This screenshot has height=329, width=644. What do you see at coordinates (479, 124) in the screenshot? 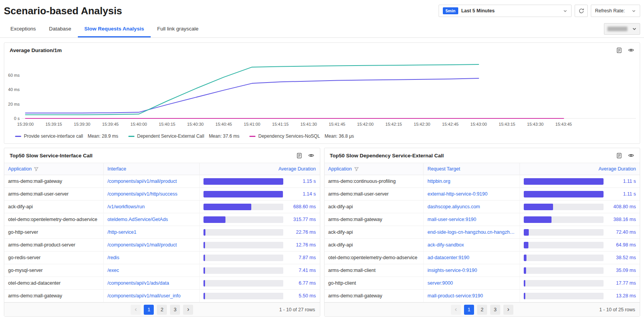
I see `svg-text: 15:43:00` at bounding box center [479, 124].